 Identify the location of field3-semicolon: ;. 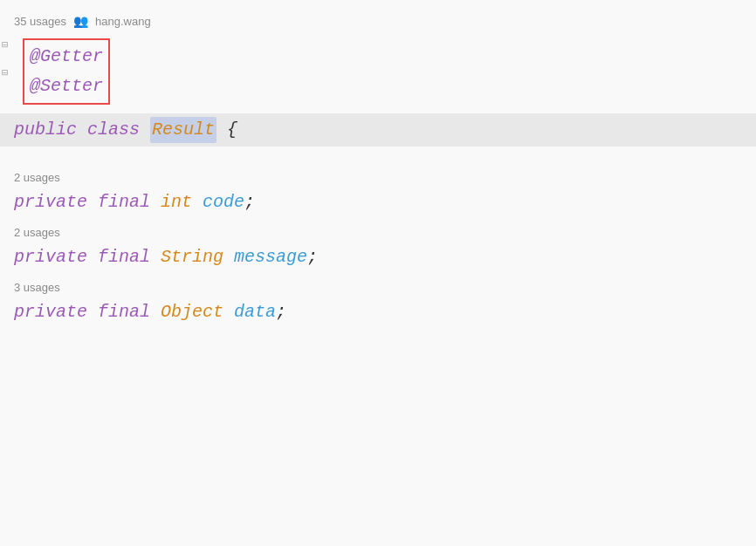
(281, 312).